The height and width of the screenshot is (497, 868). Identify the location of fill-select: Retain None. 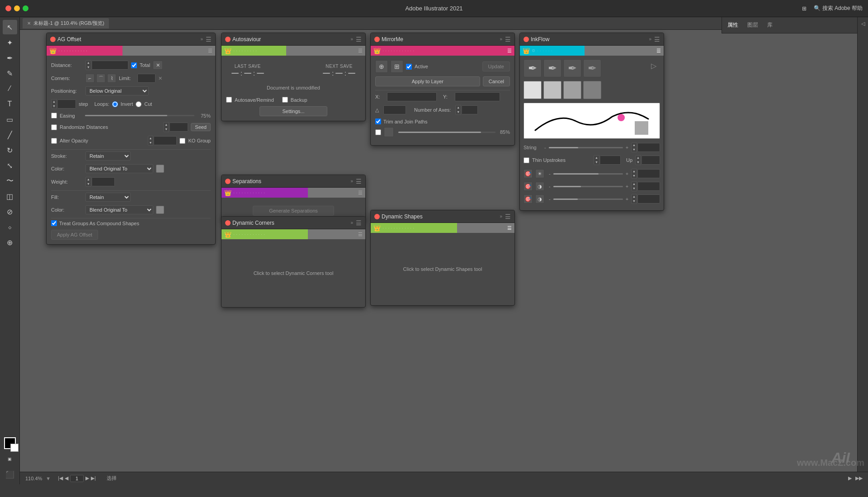
(108, 197).